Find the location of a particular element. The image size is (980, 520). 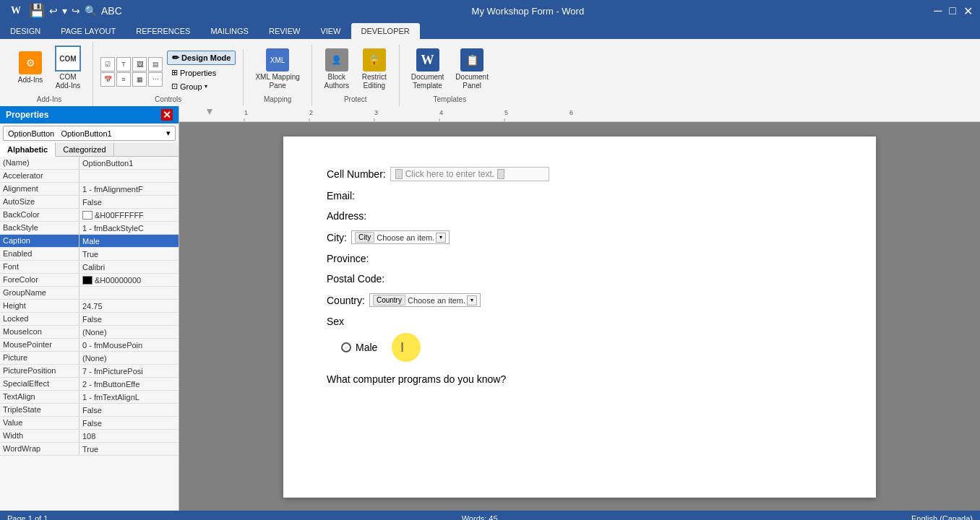

more-icon: ⋯ is located at coordinates (155, 79).